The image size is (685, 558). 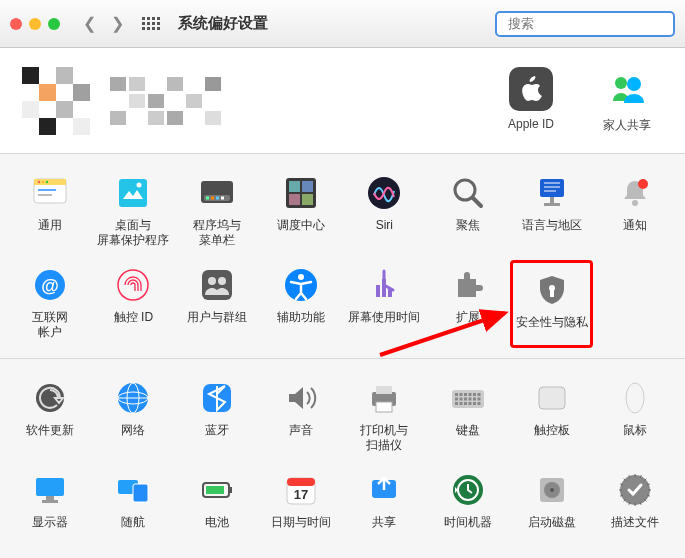 What do you see at coordinates (217, 210) in the screenshot?
I see `pref-dock: 程序坞与 菜单栏` at bounding box center [217, 210].